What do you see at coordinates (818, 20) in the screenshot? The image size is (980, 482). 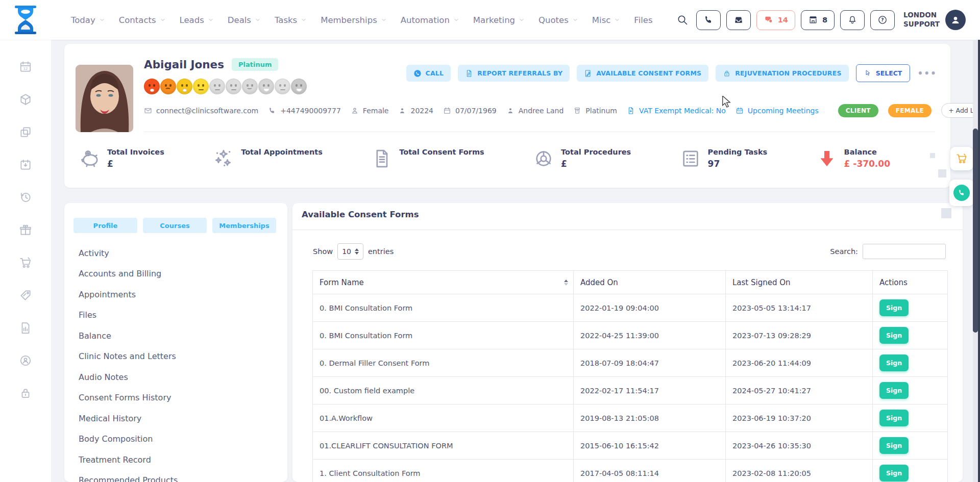 I see `store-button: 8` at bounding box center [818, 20].